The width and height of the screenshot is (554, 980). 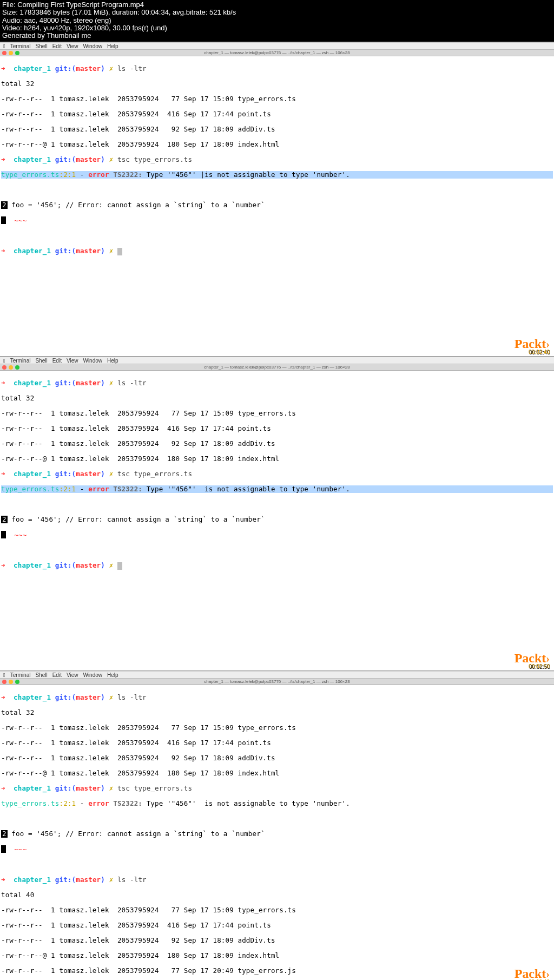 I want to click on meta-video: Video: h264, yuv420p, 1920x1080, 30.00 f…, so click(x=277, y=28).